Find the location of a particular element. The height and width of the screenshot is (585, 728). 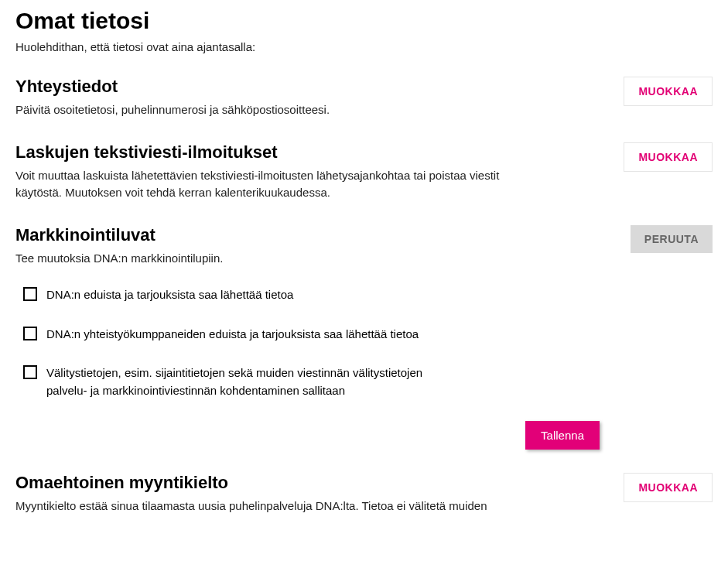

checkbox-label-dna-offers: DNA:n eduista ja tarjouksista saa lähett… is located at coordinates (170, 296).